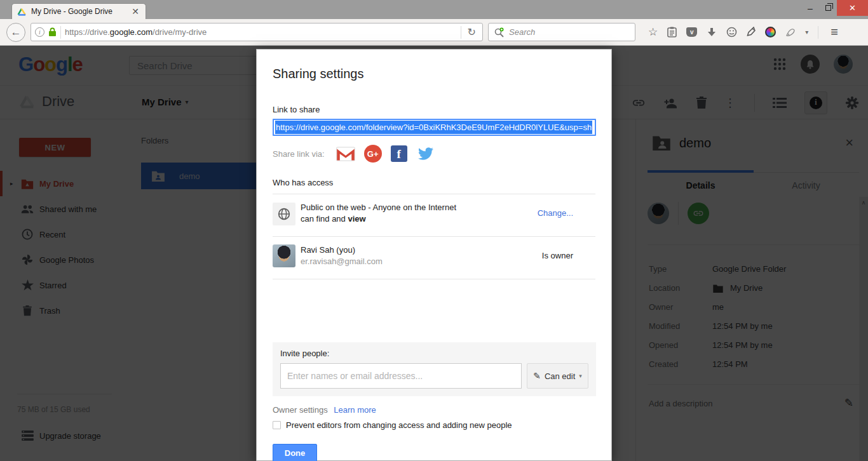 This screenshot has width=868, height=461. Describe the element at coordinates (672, 32) in the screenshot. I see `bookmarks-panel-icon` at that location.